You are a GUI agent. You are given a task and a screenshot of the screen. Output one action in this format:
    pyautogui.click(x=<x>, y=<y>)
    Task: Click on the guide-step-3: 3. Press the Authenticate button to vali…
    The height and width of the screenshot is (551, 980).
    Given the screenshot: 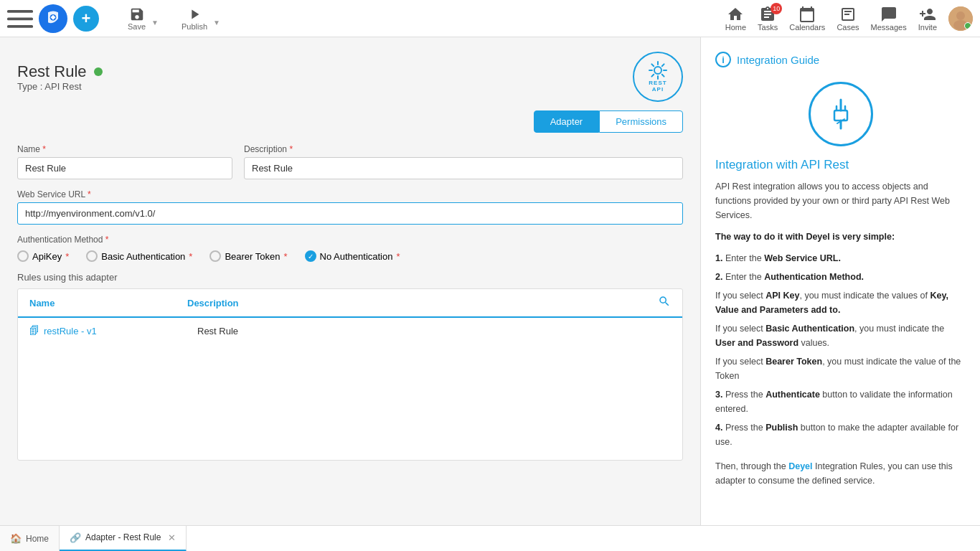 What is the action you would take?
    pyautogui.click(x=841, y=402)
    